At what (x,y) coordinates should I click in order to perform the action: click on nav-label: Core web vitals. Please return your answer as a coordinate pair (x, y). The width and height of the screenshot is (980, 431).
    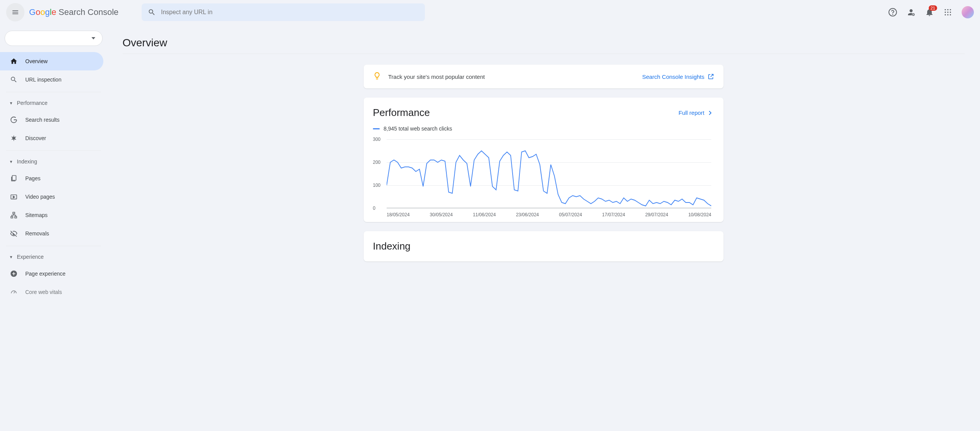
    Looking at the image, I should click on (44, 292).